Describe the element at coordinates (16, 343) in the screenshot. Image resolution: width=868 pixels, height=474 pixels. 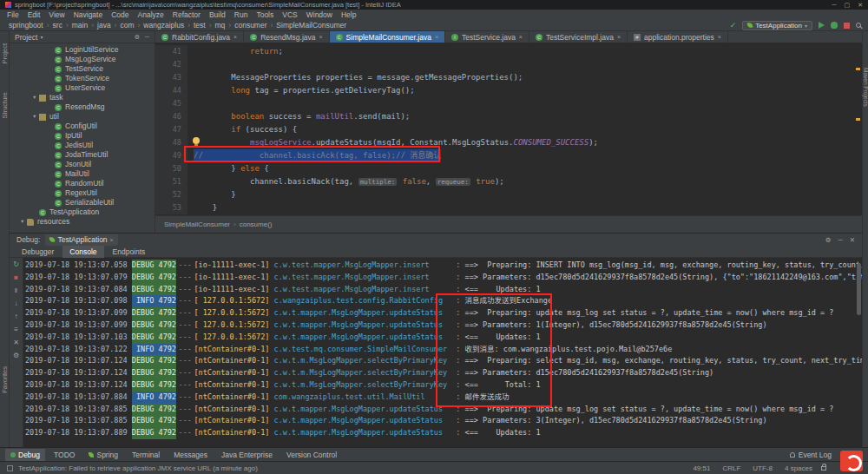
I see `clear-all-button: ✕` at that location.